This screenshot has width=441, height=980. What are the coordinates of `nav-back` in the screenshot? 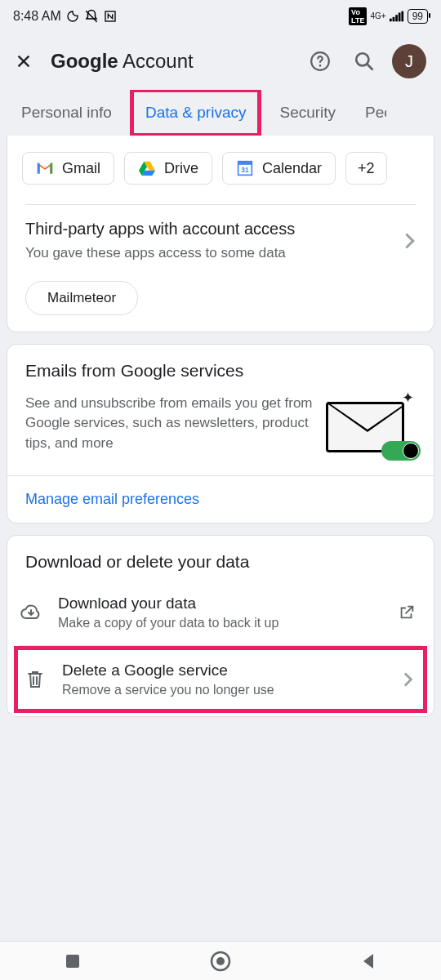 It's located at (368, 961).